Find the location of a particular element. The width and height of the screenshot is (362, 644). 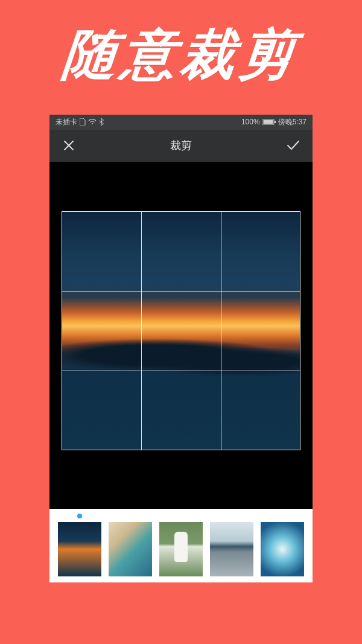

battery-percent-text: 100% is located at coordinates (251, 122).